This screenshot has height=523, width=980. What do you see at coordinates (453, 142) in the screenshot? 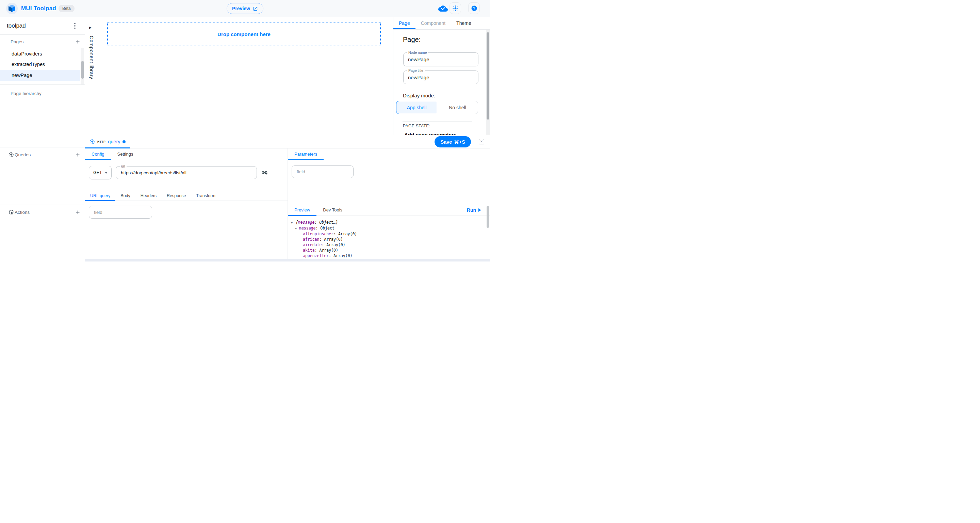
I see `save-button: Save ⌘+S` at bounding box center [453, 142].